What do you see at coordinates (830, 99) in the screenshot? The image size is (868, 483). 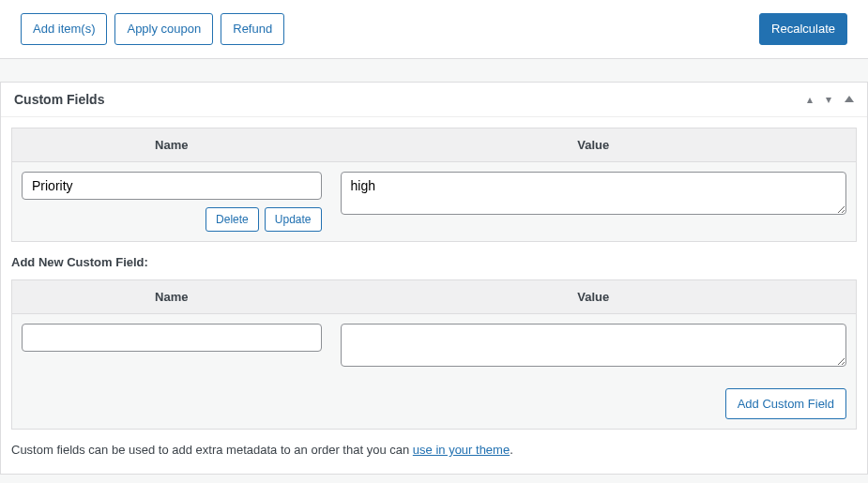 I see `panel-controls: ▴ ▾` at bounding box center [830, 99].